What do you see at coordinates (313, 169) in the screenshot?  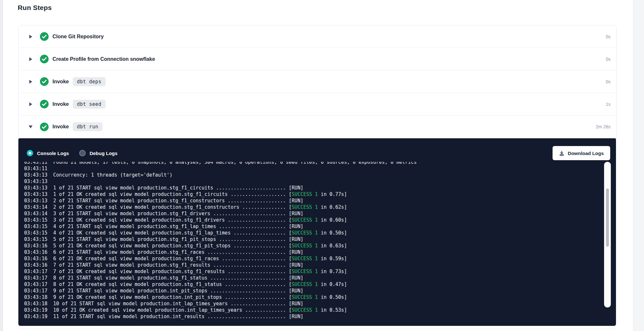 I see `log-line: 03:43:11` at bounding box center [313, 169].